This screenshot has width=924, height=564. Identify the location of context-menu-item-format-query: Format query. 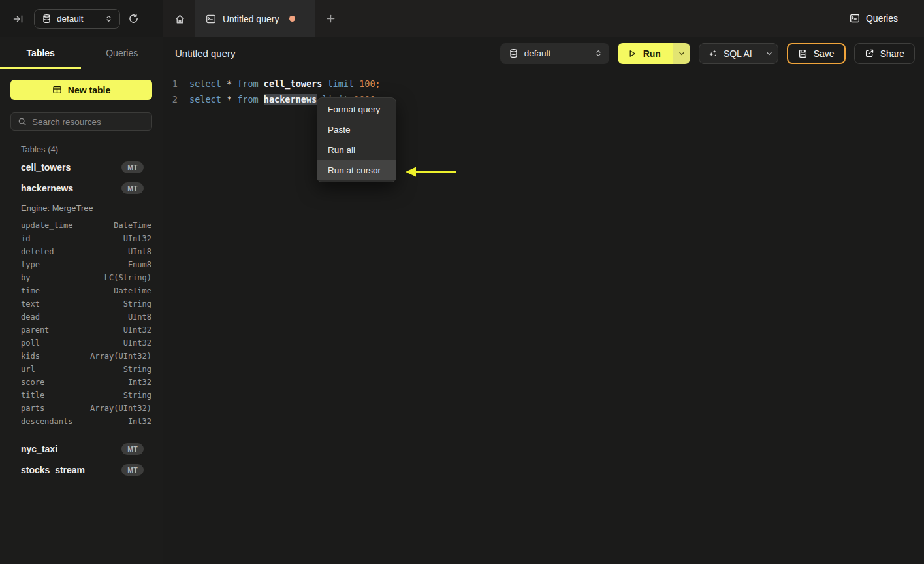
(357, 110).